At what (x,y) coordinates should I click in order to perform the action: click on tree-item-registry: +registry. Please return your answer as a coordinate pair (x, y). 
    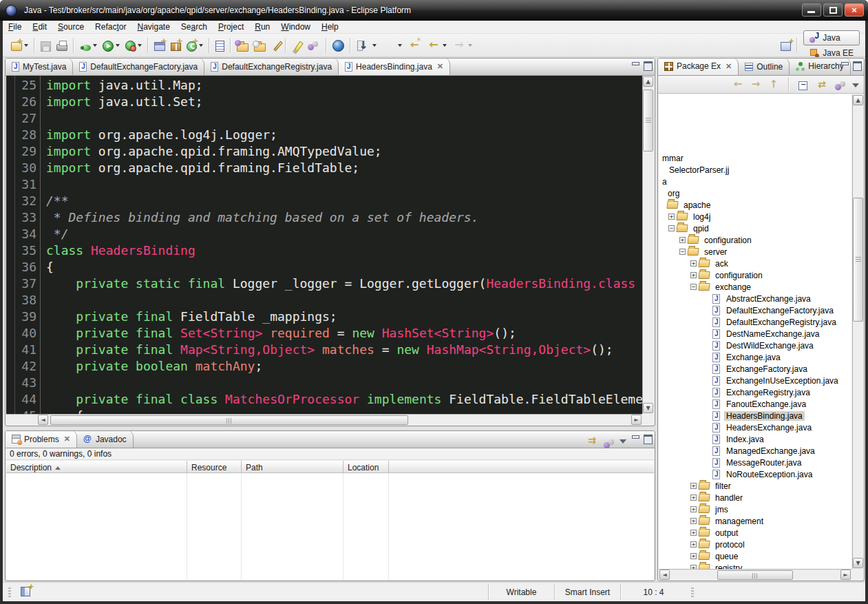
    Looking at the image, I should click on (755, 565).